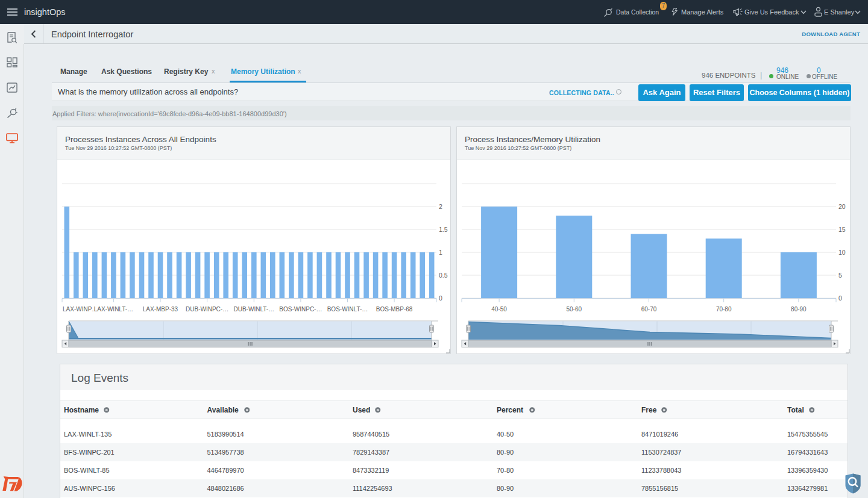 The width and height of the screenshot is (868, 498). I want to click on svg-text: 50-60, so click(574, 310).